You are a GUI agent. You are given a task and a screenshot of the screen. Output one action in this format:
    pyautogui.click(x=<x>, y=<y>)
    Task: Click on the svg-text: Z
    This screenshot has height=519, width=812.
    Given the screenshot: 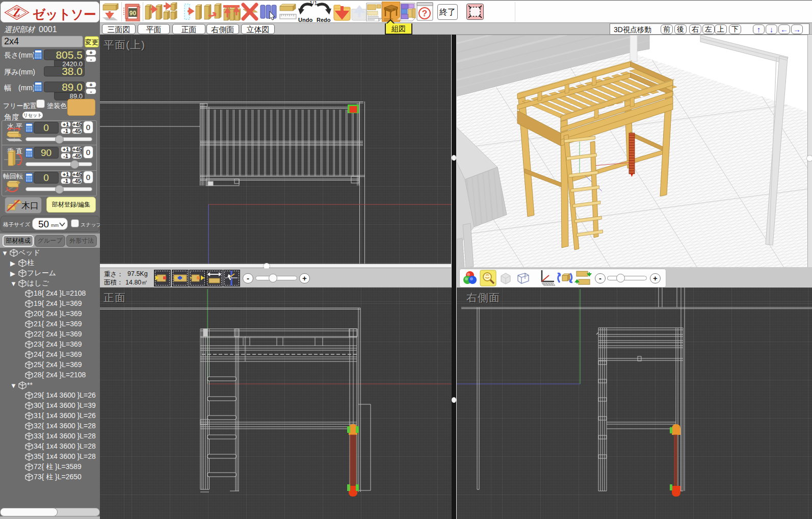 What is the action you would take?
    pyautogui.click(x=16, y=12)
    